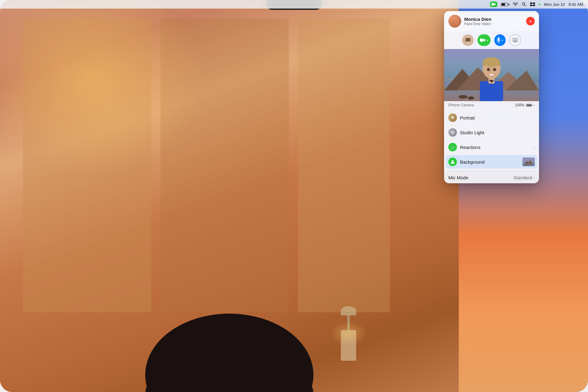  What do you see at coordinates (453, 132) in the screenshot?
I see `studio-light-icon` at bounding box center [453, 132].